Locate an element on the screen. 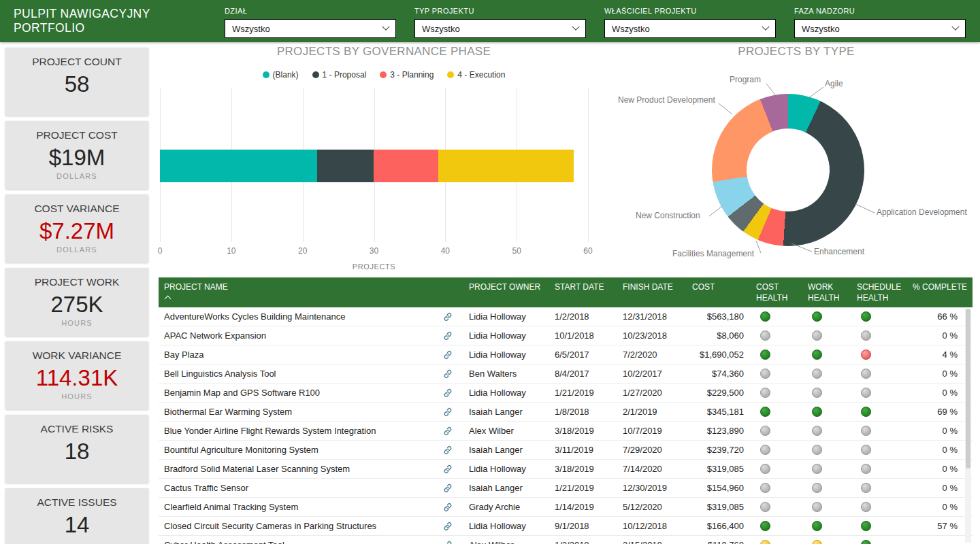 The width and height of the screenshot is (980, 544). legend-dot is located at coordinates (266, 75).